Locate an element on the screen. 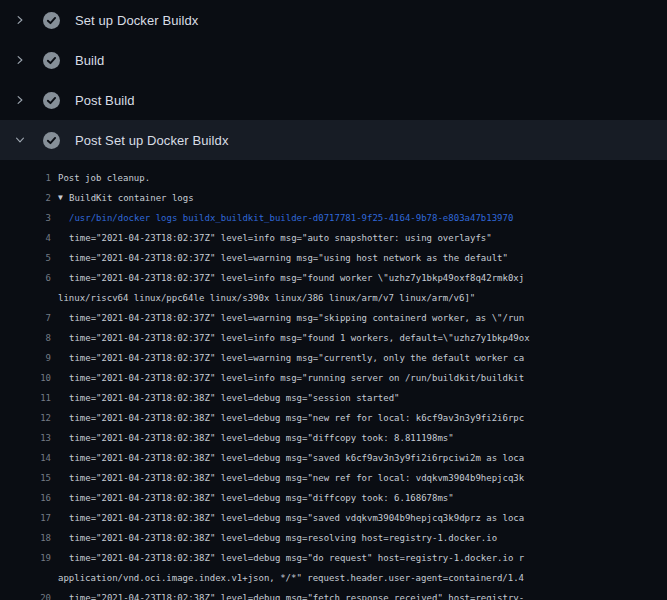  line-number: 5 is located at coordinates (29, 258).